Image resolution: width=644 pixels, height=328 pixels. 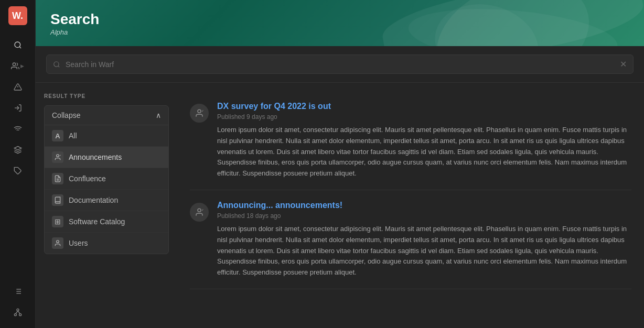 What do you see at coordinates (424, 152) in the screenshot?
I see `result-text-1: Lorem ipsum dolor sit amet, consectetur …` at bounding box center [424, 152].